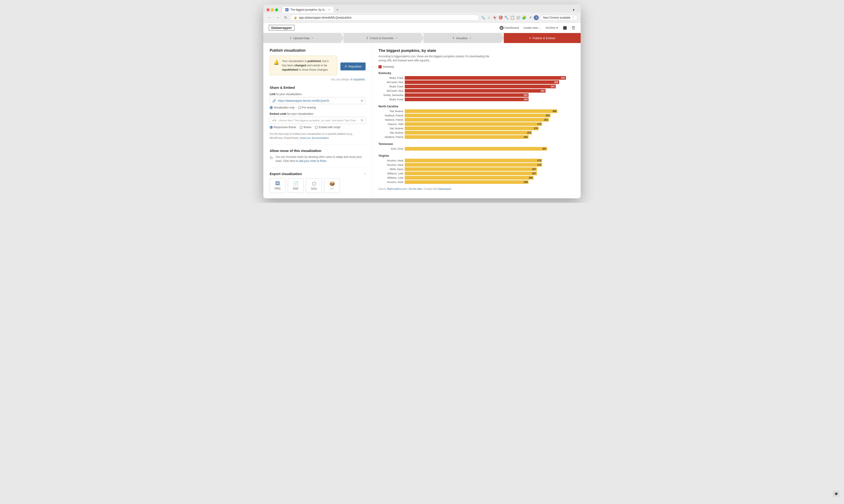 The height and width of the screenshot is (504, 844). Describe the element at coordinates (468, 132) in the screenshot. I see `bar: 254` at that location.